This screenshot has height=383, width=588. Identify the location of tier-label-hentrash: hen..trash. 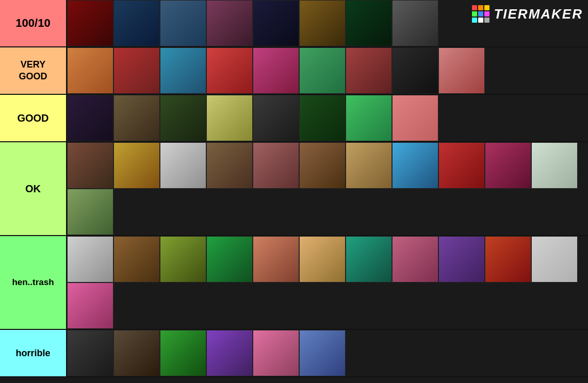
(33, 282).